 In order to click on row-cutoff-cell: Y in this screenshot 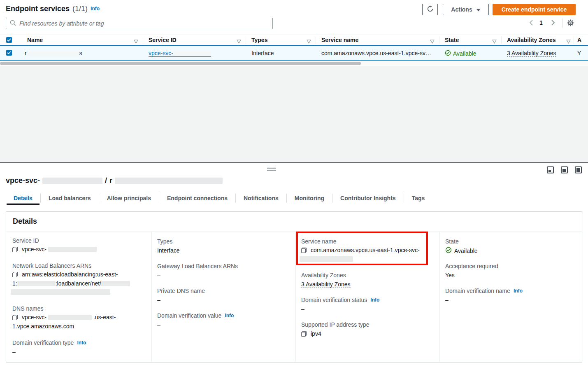, I will do `click(579, 53)`.